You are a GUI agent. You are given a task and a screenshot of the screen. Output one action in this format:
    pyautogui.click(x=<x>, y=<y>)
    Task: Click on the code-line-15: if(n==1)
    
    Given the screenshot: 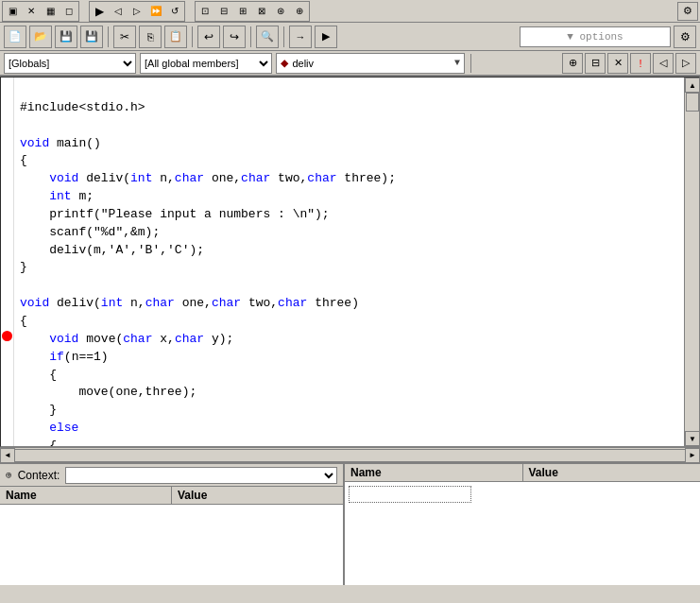 What is the action you would take?
    pyautogui.click(x=64, y=357)
    